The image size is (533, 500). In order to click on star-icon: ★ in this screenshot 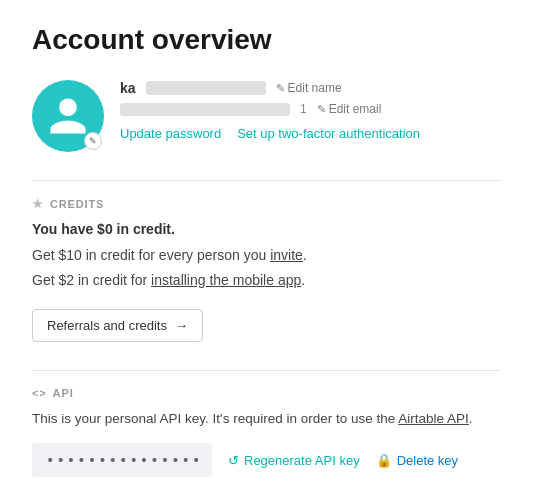, I will do `click(38, 204)`.